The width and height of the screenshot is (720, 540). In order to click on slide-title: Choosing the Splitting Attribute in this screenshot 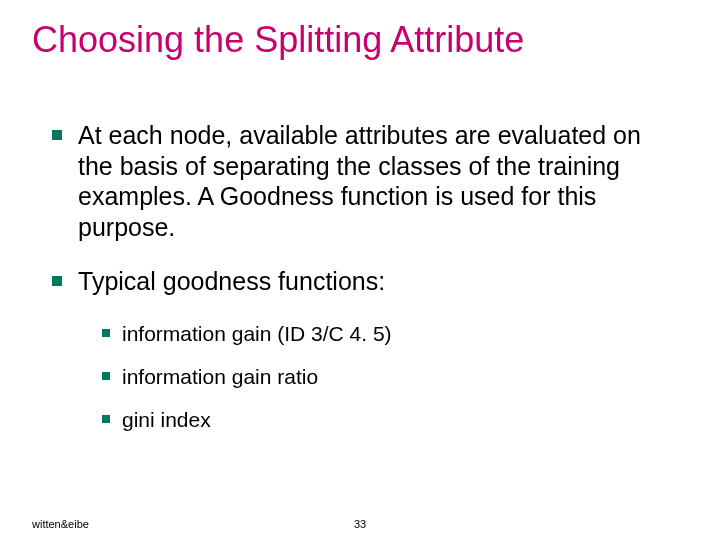, I will do `click(360, 40)`.